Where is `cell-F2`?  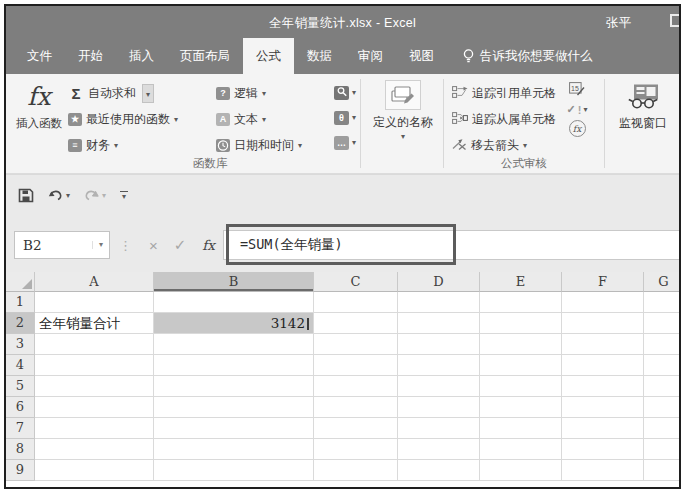 cell-F2 is located at coordinates (603, 324).